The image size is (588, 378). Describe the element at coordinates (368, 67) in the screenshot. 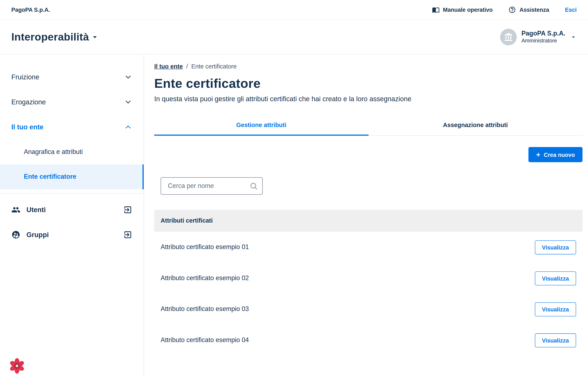

I see `breadcrumb: Il tuo ente / Ente certificatore` at that location.